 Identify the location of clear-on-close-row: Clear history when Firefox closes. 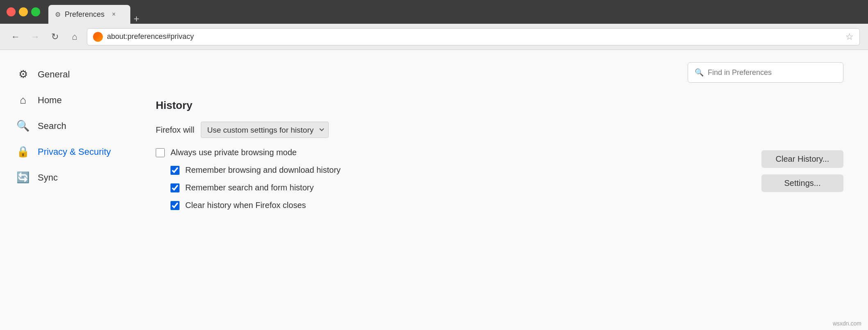
(458, 206).